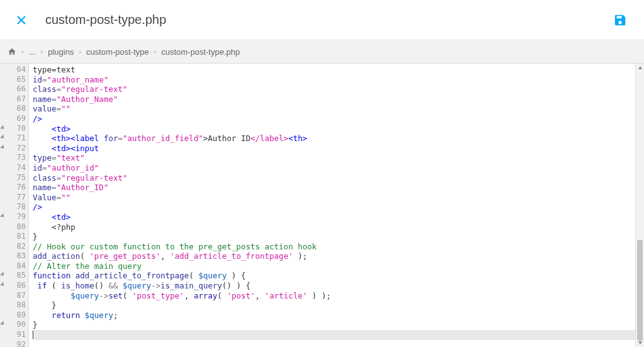  I want to click on editor-header: custom-post-type.php, so click(322, 20).